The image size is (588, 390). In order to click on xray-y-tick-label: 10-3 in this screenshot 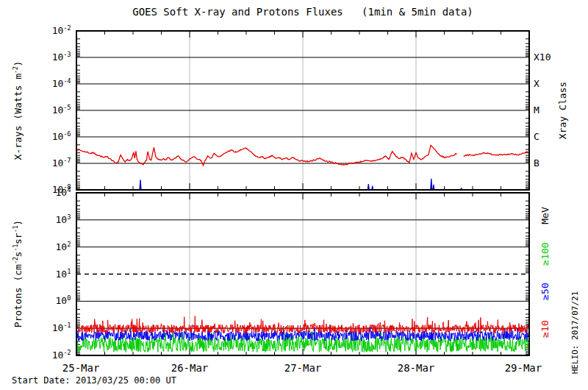, I will do `click(35, 57)`.